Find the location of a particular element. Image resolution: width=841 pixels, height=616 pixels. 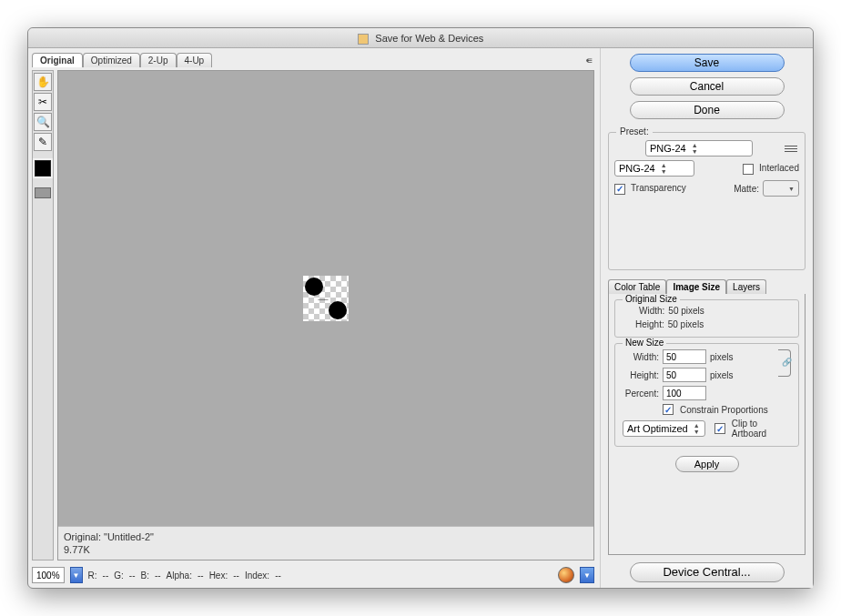

transparency-option: Transparency is located at coordinates (650, 187).